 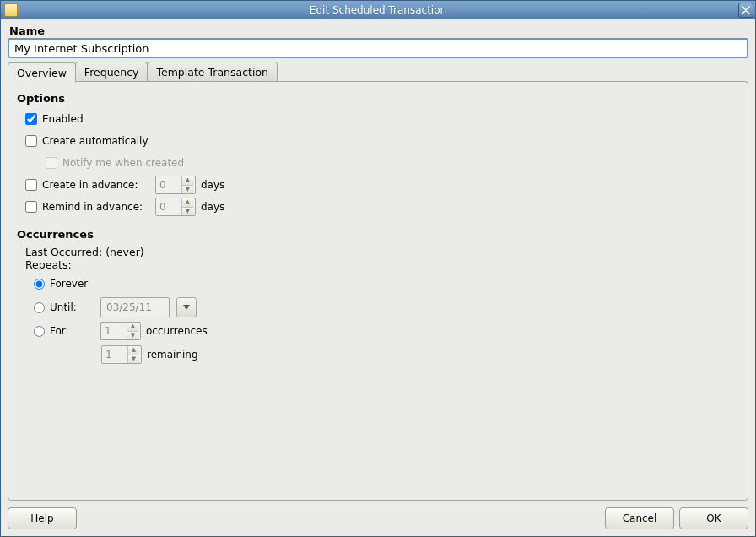 I want to click on remind-advance-unit: days, so click(x=213, y=207).